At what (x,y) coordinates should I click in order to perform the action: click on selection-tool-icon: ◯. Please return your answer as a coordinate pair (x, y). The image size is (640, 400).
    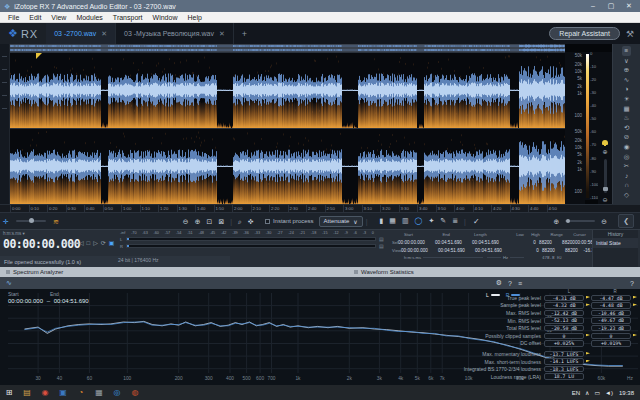
    Looking at the image, I should click on (419, 221).